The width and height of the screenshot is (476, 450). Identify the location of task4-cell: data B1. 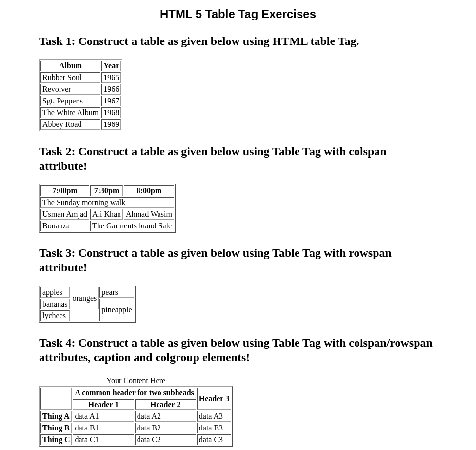
(103, 428).